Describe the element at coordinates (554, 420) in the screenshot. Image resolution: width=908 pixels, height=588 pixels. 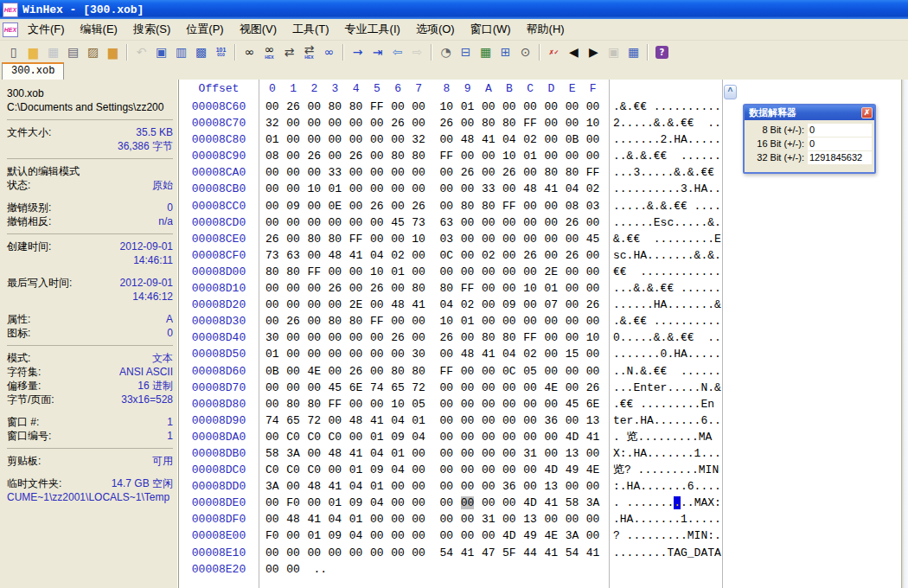
I see `hex-byte: 36` at that location.